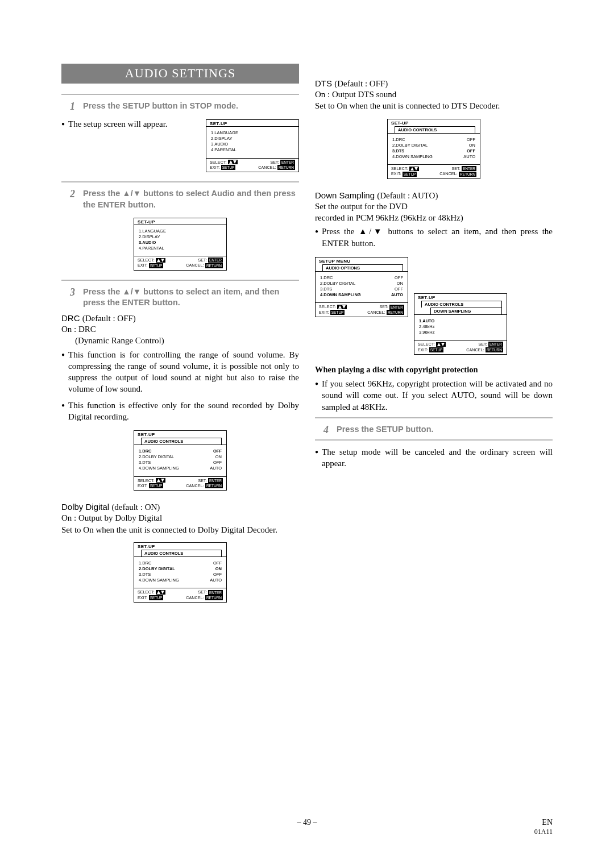 This screenshot has height=868, width=614. I want to click on page-number: – 49 –, so click(307, 823).